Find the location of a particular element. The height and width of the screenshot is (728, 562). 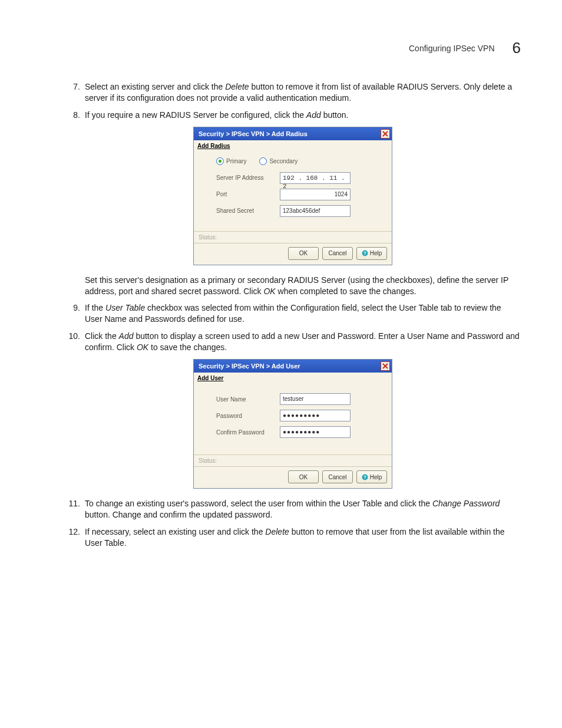

step-11: 11. To change an existing user's passwor… is located at coordinates (293, 509).